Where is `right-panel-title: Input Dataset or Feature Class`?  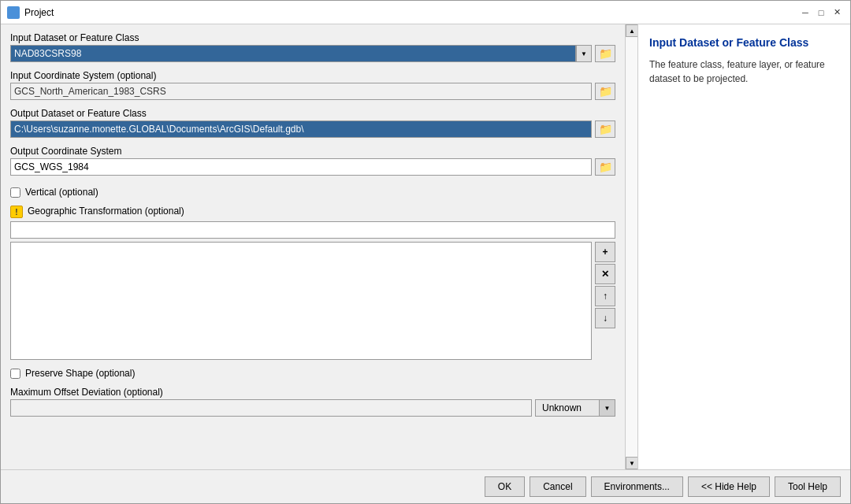 right-panel-title: Input Dataset or Feature Class is located at coordinates (744, 43).